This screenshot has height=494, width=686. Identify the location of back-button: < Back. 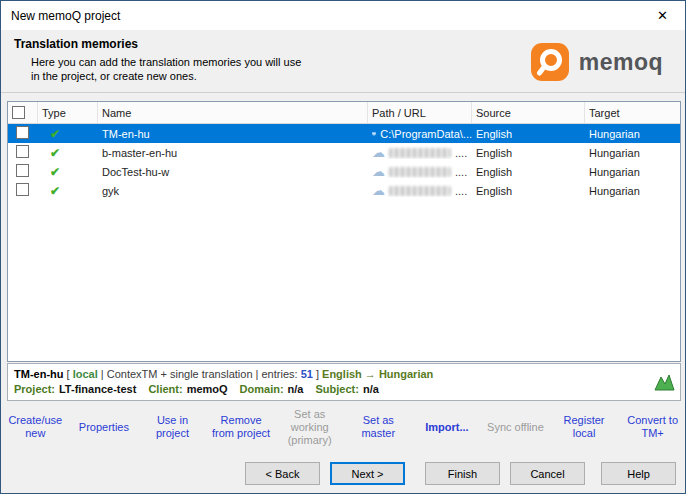
(282, 474).